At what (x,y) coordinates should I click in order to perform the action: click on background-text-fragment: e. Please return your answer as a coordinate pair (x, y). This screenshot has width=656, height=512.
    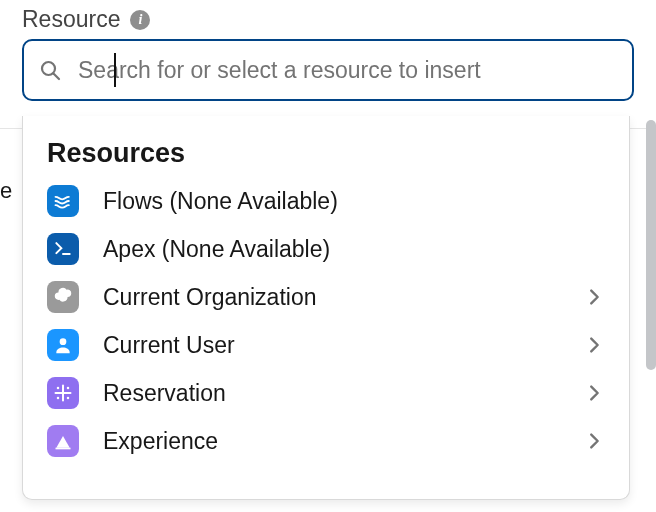
    Looking at the image, I should click on (6, 191).